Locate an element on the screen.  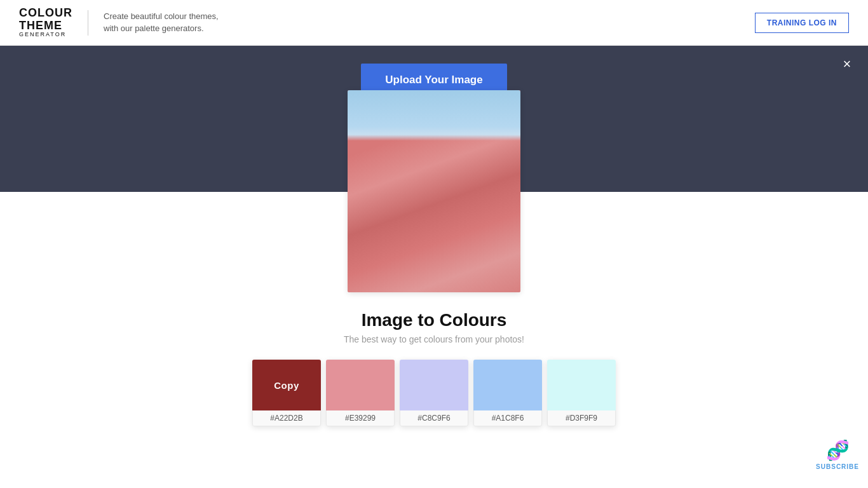
logo-subtitle: GENERATOR is located at coordinates (46, 35).